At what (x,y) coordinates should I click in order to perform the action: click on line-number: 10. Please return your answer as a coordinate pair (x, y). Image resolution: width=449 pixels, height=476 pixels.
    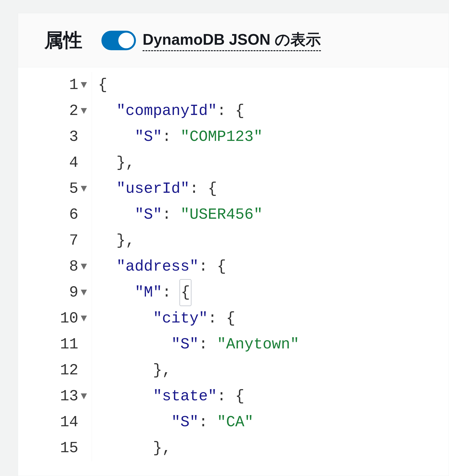
    Looking at the image, I should click on (69, 318).